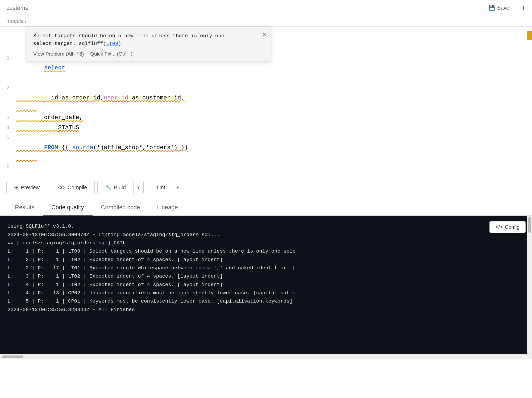  I want to click on chevron-down-icon: ▾, so click(138, 187).